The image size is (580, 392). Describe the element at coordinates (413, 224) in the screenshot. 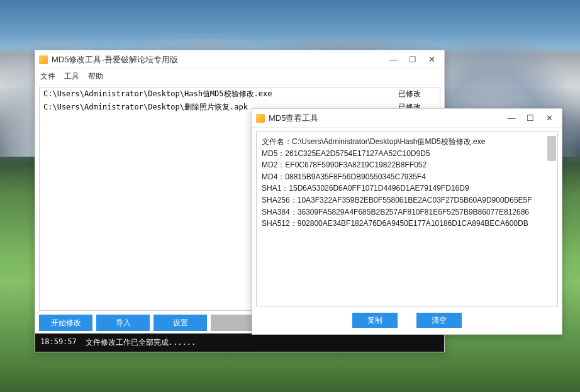

I see `hash-value: 902800AE34BF182A76D6A9450E177A10186D1CA8…` at that location.